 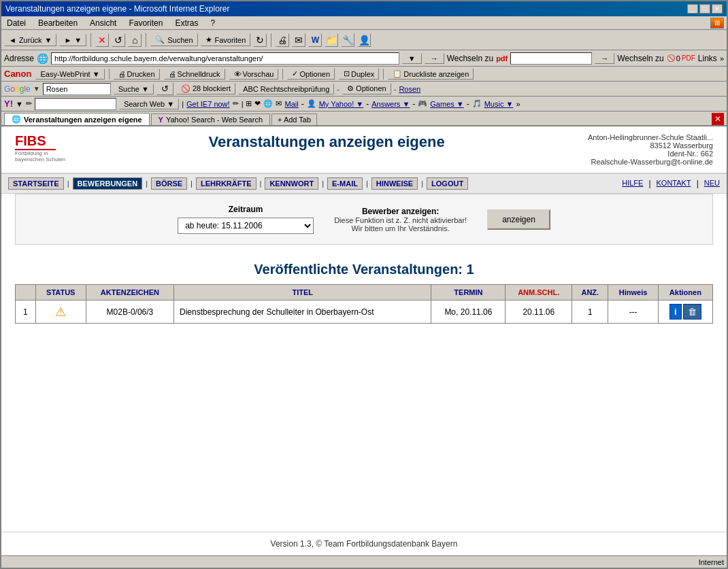 I want to click on menu-help: ?, so click(x=212, y=23).